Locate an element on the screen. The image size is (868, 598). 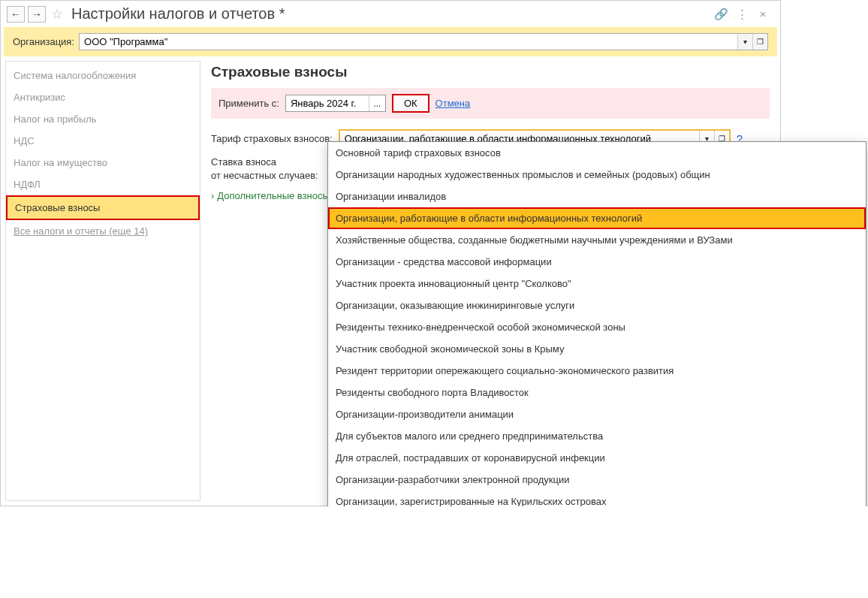
more-icon: ⋮ is located at coordinates (742, 14).